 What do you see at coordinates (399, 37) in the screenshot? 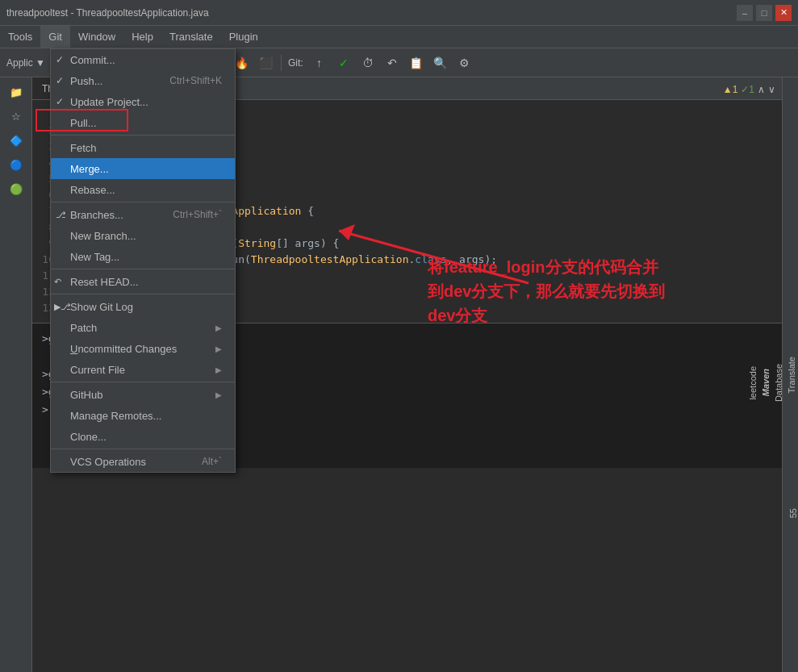
I see `menu-bar: Tools Git Window Help Translate Plugin` at bounding box center [399, 37].